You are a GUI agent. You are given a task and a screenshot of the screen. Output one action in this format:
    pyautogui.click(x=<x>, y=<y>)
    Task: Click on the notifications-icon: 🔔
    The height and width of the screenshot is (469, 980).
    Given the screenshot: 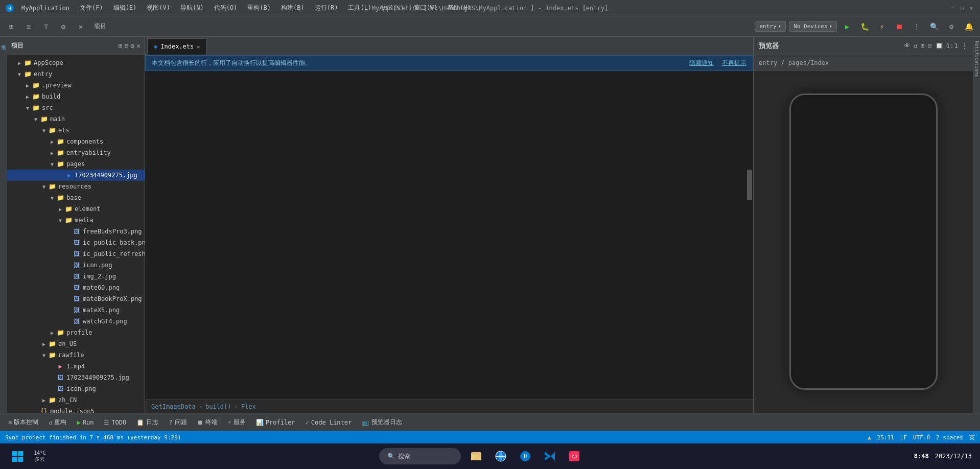 What is the action you would take?
    pyautogui.click(x=969, y=27)
    